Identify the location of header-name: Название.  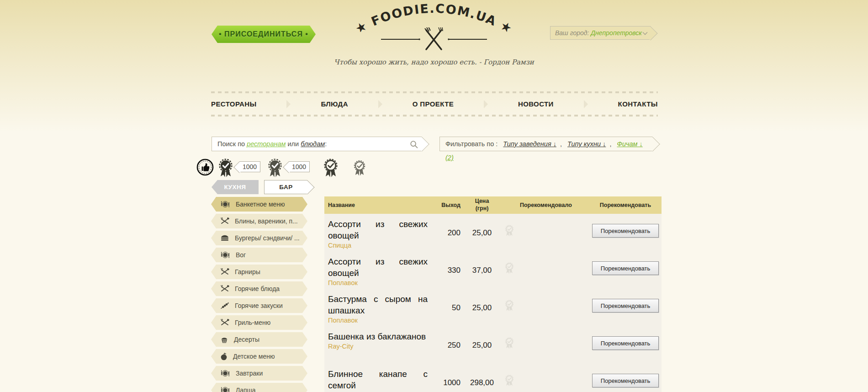
(377, 205).